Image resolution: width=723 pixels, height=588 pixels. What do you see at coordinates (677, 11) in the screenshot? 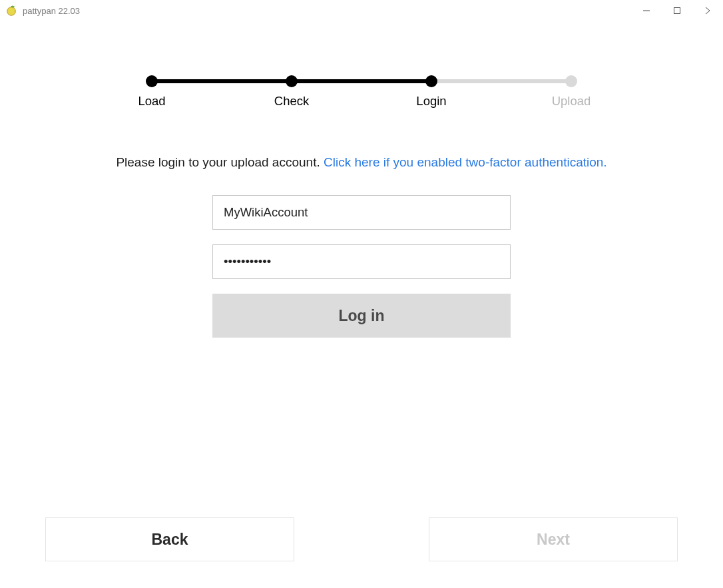
I see `window-controls` at bounding box center [677, 11].